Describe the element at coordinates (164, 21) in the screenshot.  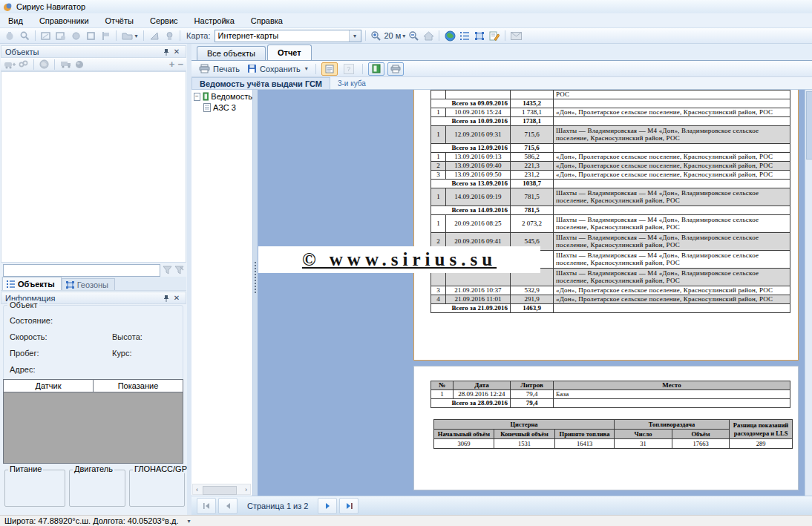
I see `menu-servis: Сервис` at that location.